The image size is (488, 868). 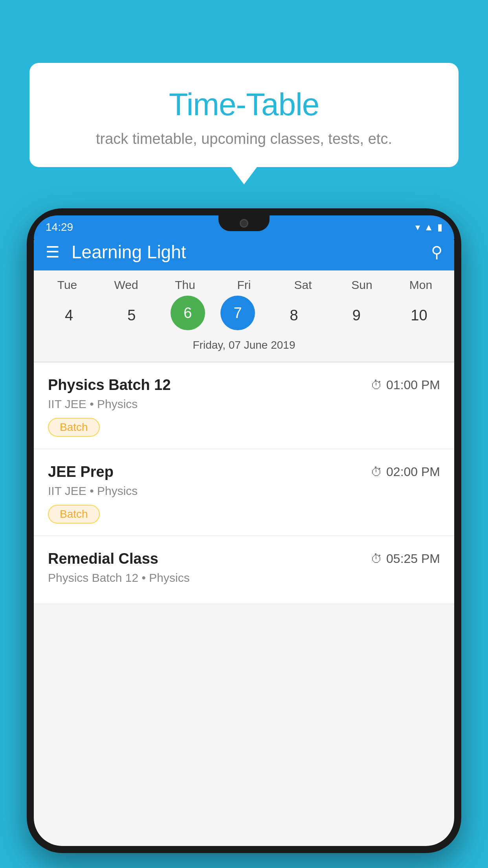 I want to click on tooltip-title: Time-Table, so click(x=244, y=105).